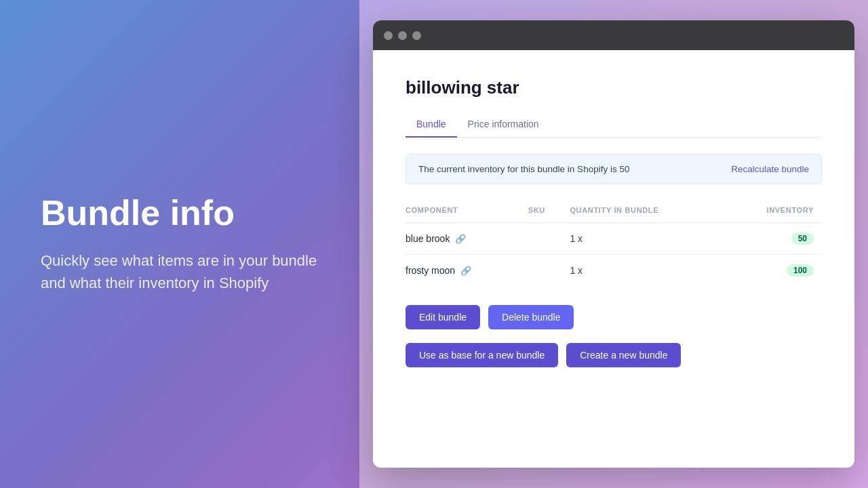  Describe the element at coordinates (467, 211) in the screenshot. I see `col-component: COMPONENT` at that location.